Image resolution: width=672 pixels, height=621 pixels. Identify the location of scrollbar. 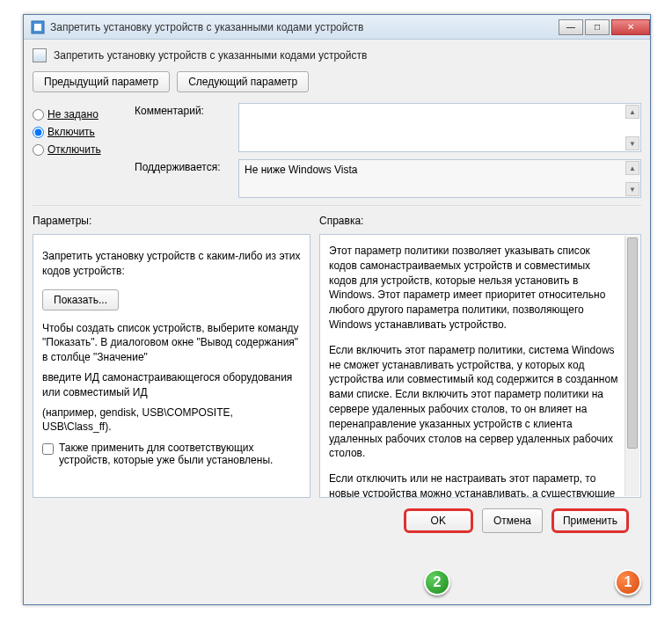
(632, 366).